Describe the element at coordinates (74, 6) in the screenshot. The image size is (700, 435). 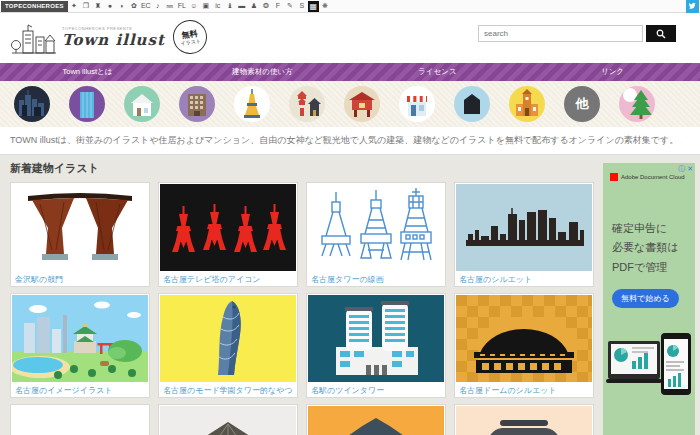
I see `sofa-icon: ✦` at that location.